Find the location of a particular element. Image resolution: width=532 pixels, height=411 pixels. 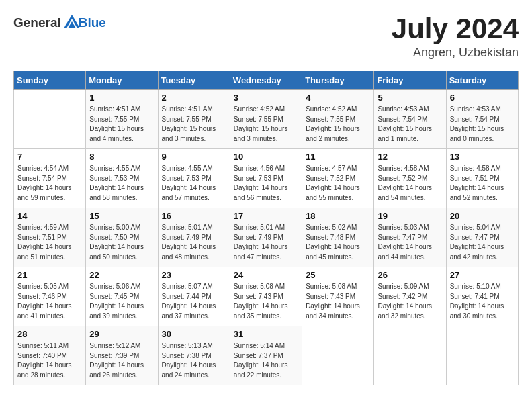

day-number: 7 is located at coordinates (50, 157).